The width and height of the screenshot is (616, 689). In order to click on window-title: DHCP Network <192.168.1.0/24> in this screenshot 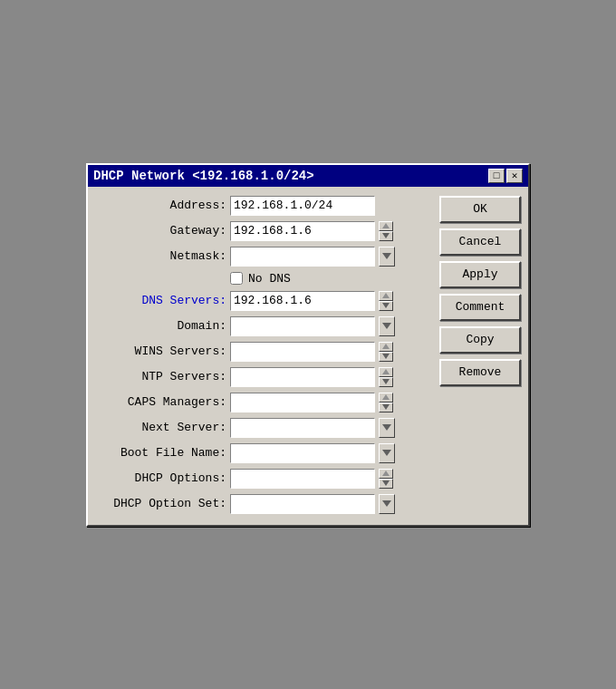, I will do `click(204, 176)`.